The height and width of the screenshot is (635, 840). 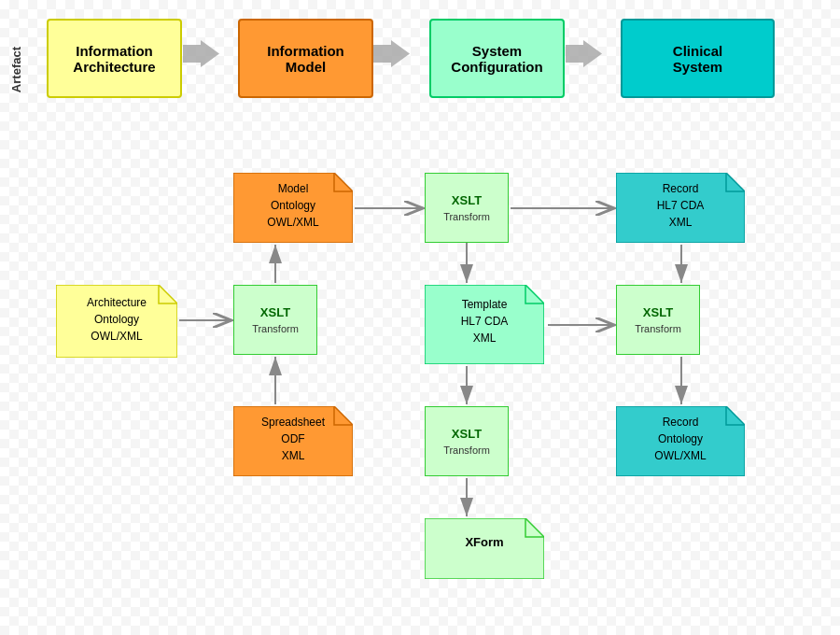 I want to click on record-hl7-line2: HL7 CDA, so click(x=681, y=205).